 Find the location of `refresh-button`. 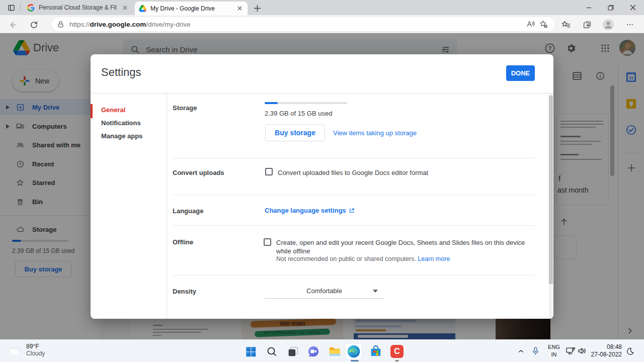

refresh-button is located at coordinates (34, 25).